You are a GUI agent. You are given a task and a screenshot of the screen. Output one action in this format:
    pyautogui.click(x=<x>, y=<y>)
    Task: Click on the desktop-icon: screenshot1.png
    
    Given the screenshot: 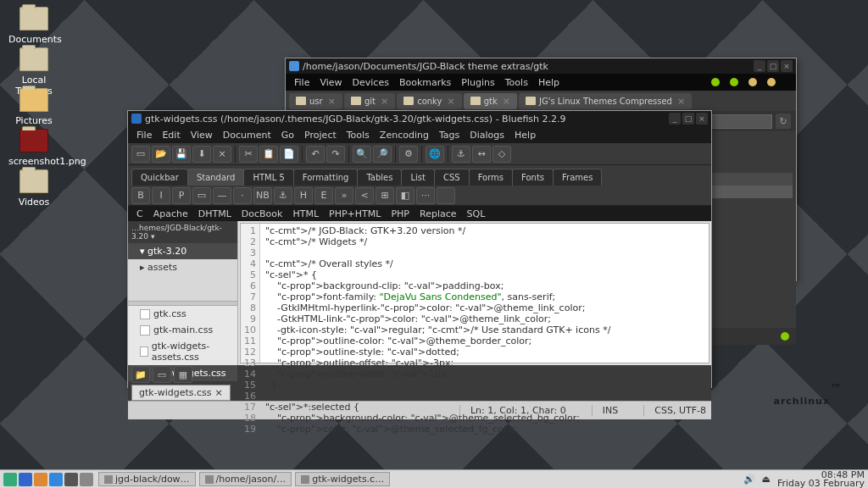 What is the action you would take?
    pyautogui.click(x=34, y=147)
    